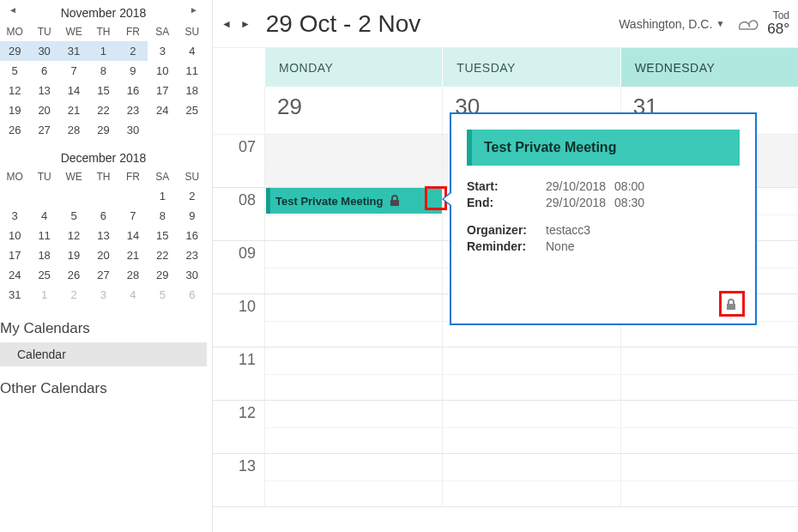 The width and height of the screenshot is (798, 532). Describe the element at coordinates (74, 196) in the screenshot. I see `mini-cal-day` at that location.